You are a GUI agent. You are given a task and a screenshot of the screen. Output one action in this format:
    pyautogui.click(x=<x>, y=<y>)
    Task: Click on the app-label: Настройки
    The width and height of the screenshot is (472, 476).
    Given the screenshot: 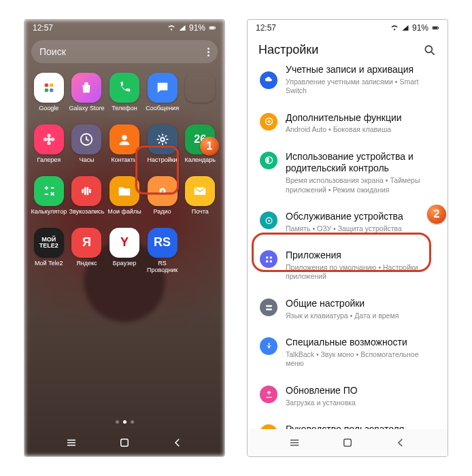 What is the action you would take?
    pyautogui.click(x=163, y=160)
    